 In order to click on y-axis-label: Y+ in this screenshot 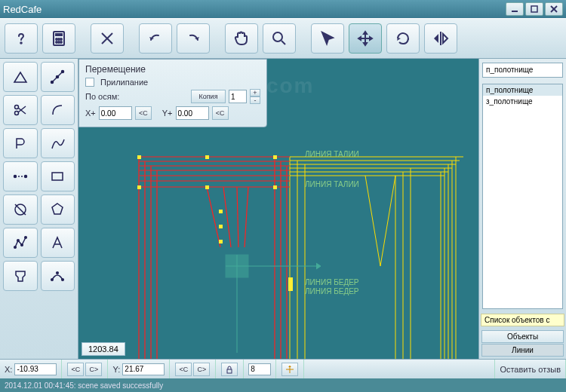, I will do `click(168, 113)`.